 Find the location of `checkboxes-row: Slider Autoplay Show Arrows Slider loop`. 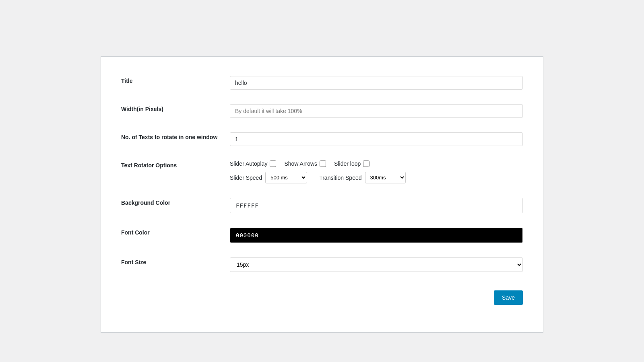

checkboxes-row: Slider Autoplay Show Arrows Slider loop is located at coordinates (376, 164).